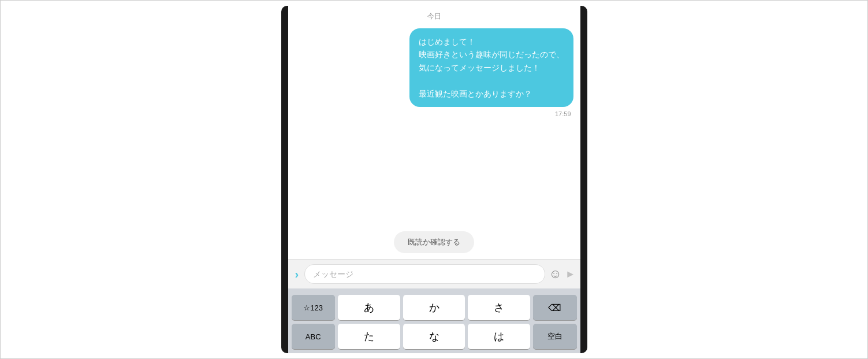  I want to click on key-na: な, so click(434, 336).